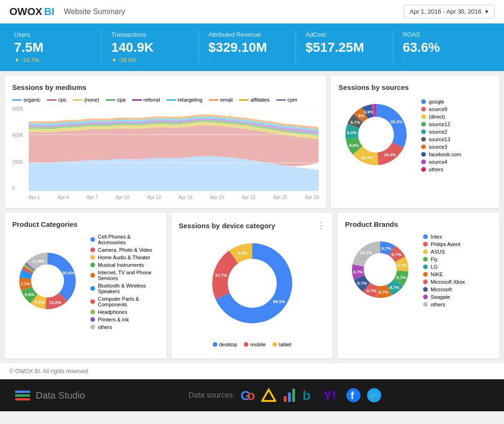  Describe the element at coordinates (112, 312) in the screenshot. I see `legend-label: Headphones` at that location.